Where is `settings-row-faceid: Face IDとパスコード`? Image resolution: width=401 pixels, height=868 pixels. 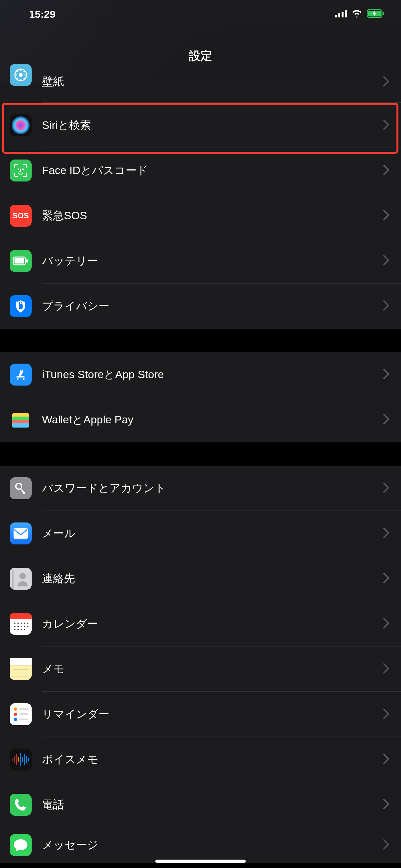
settings-row-faceid: Face IDとパスコード is located at coordinates (201, 170).